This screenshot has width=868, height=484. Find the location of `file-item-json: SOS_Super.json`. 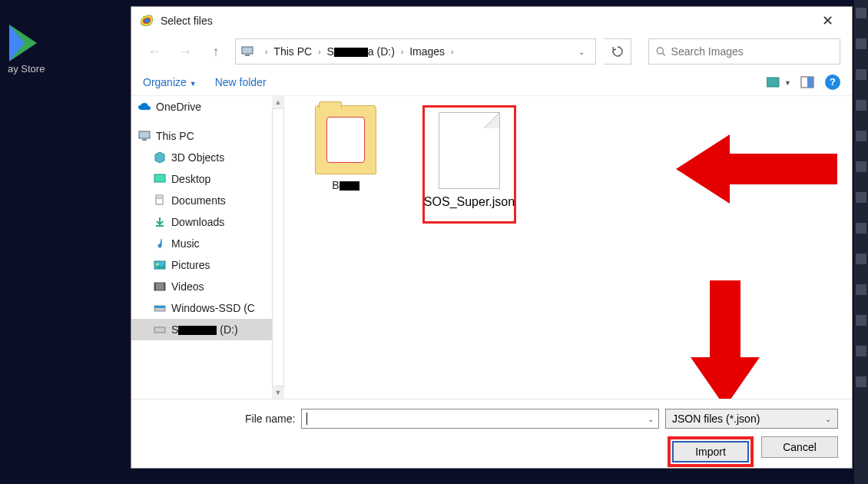

file-item-json: SOS_Super.json is located at coordinates (469, 164).